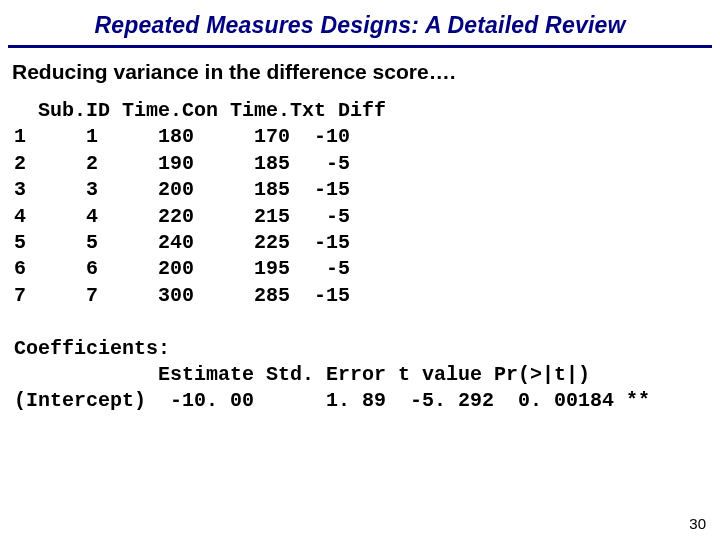 The image size is (720, 540). Describe the element at coordinates (360, 46) in the screenshot. I see `title-underline` at that location.